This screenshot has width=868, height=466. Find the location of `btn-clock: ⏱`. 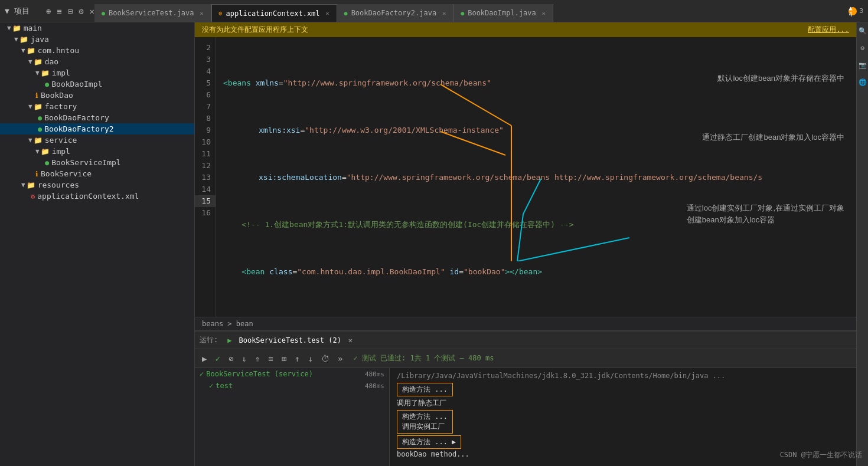

btn-clock: ⏱ is located at coordinates (325, 359).